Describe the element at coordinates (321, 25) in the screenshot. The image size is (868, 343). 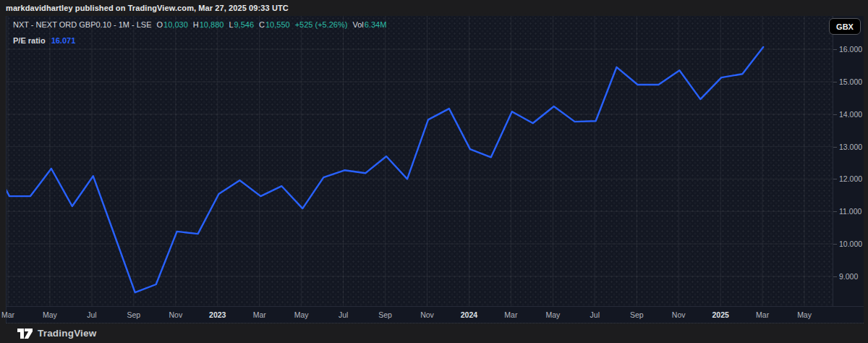
I see `change-value: +525 (+5.26%)` at that location.